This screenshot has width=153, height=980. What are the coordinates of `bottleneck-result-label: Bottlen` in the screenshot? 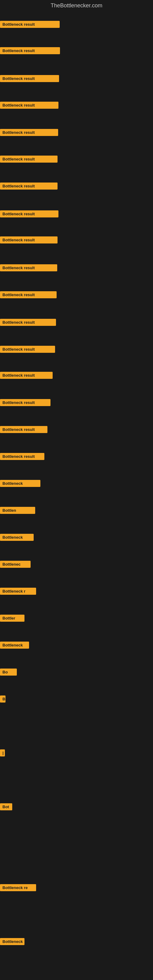 It's located at (18, 511).